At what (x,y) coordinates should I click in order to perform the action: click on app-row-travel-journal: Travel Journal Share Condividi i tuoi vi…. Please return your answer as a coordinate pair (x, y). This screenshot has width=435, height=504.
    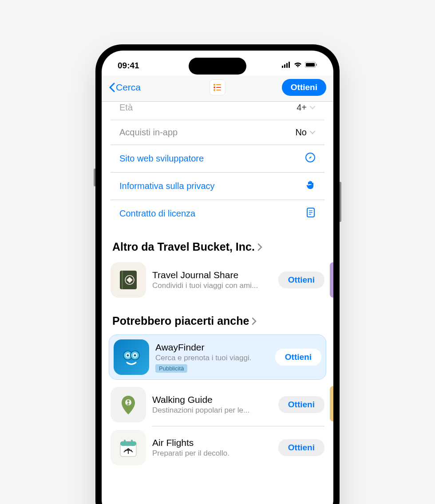
    Looking at the image, I should click on (218, 280).